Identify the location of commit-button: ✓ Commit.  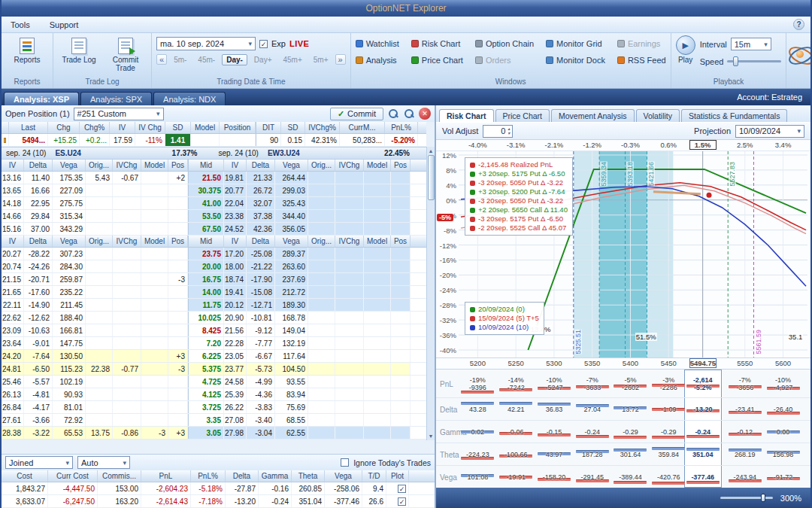
(356, 114).